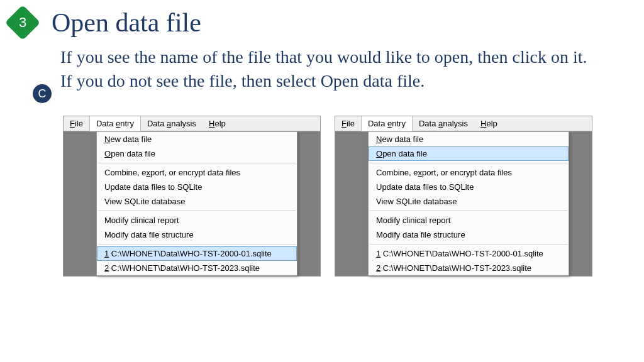  What do you see at coordinates (23, 23) in the screenshot?
I see `step-number: 3` at bounding box center [23, 23].